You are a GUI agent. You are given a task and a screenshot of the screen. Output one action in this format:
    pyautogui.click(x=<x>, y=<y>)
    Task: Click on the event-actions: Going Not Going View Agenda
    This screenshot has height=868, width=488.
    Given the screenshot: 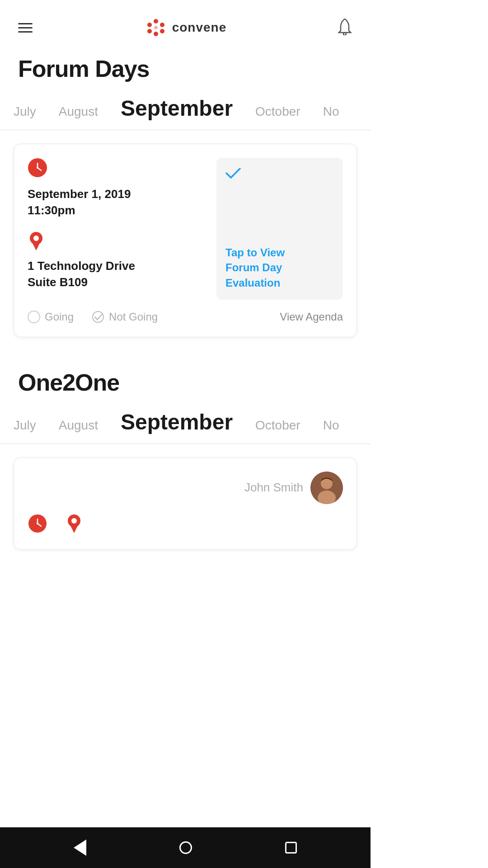 What is the action you would take?
    pyautogui.click(x=185, y=317)
    